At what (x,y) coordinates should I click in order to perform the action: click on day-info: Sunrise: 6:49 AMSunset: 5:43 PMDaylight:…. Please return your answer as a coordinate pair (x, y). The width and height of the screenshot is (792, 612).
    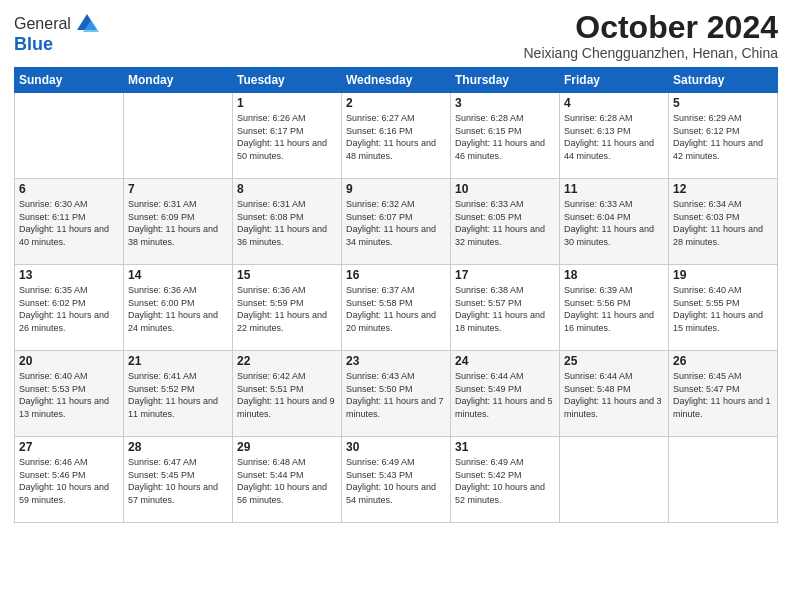
    Looking at the image, I should click on (396, 481).